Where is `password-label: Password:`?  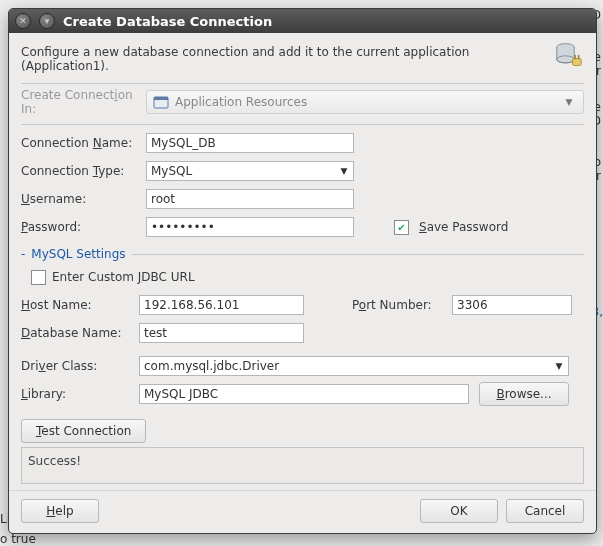 password-label: Password: is located at coordinates (78, 227).